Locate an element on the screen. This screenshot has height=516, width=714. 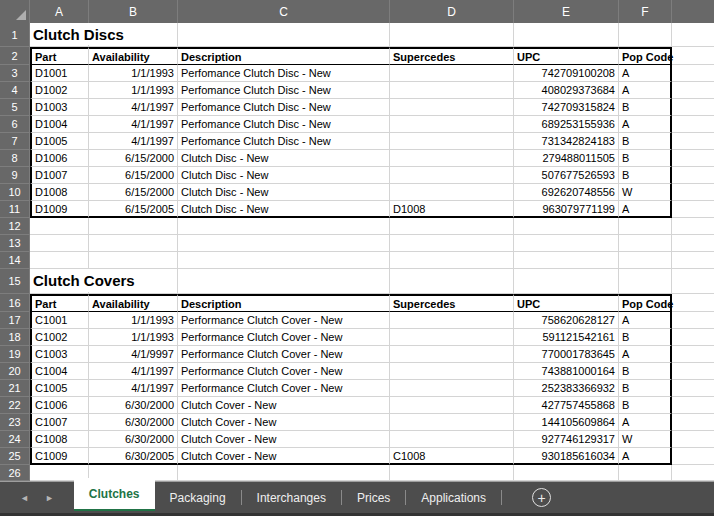
cell-E14 is located at coordinates (566, 260).